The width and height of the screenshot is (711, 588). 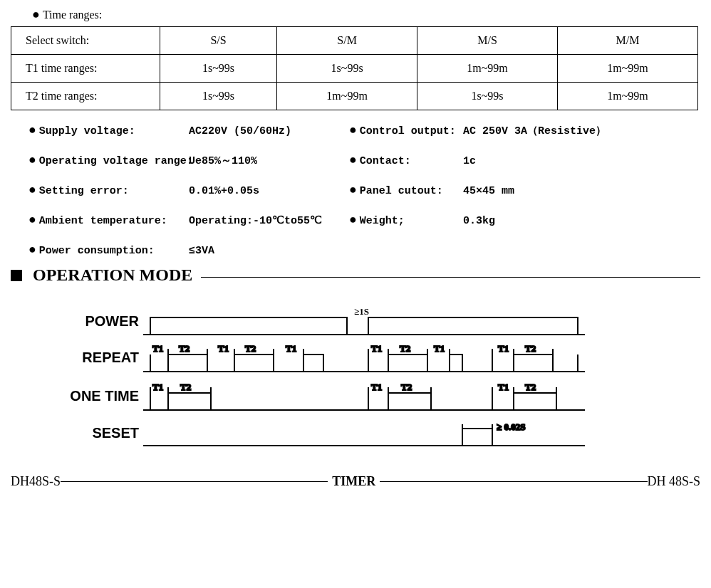 What do you see at coordinates (36, 481) in the screenshot?
I see `footer-left: DH48S-S` at bounding box center [36, 481].